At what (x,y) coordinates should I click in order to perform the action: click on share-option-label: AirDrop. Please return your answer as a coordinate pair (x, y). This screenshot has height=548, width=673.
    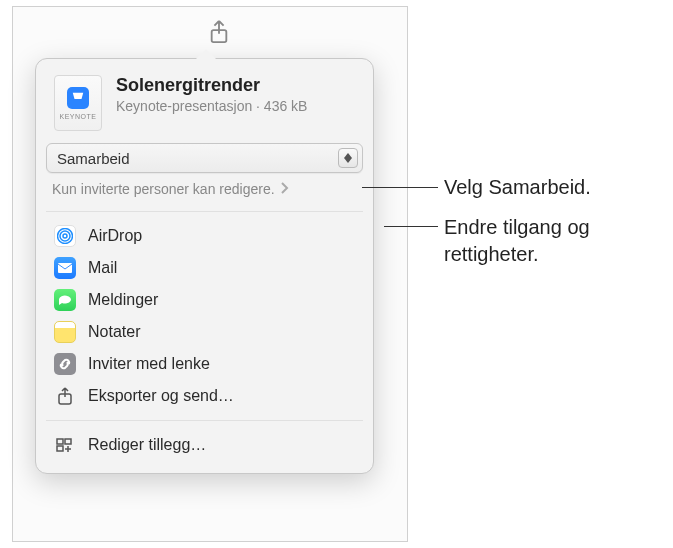
    Looking at the image, I should click on (115, 236).